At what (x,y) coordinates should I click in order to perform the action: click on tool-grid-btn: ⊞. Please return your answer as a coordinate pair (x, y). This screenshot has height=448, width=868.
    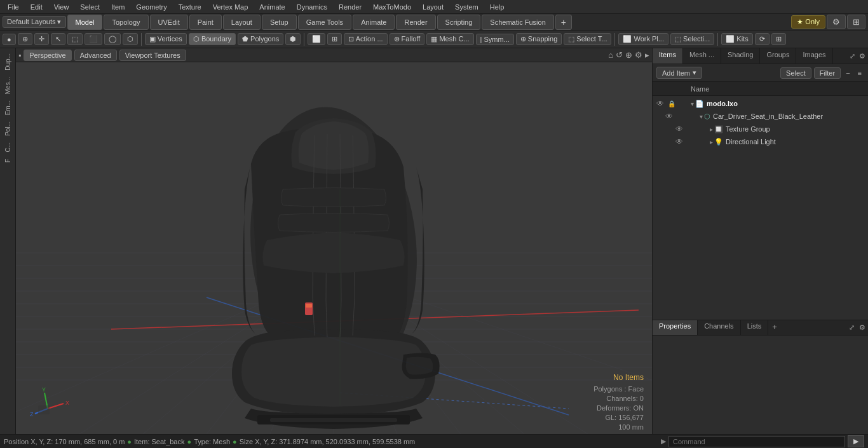
    Looking at the image, I should click on (334, 39).